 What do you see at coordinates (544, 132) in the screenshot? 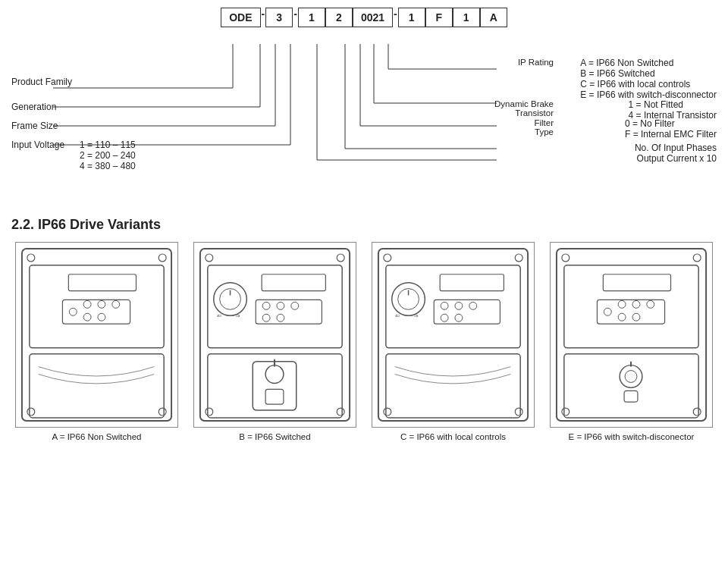
I see `filter-type-title2: Type` at bounding box center [544, 132].